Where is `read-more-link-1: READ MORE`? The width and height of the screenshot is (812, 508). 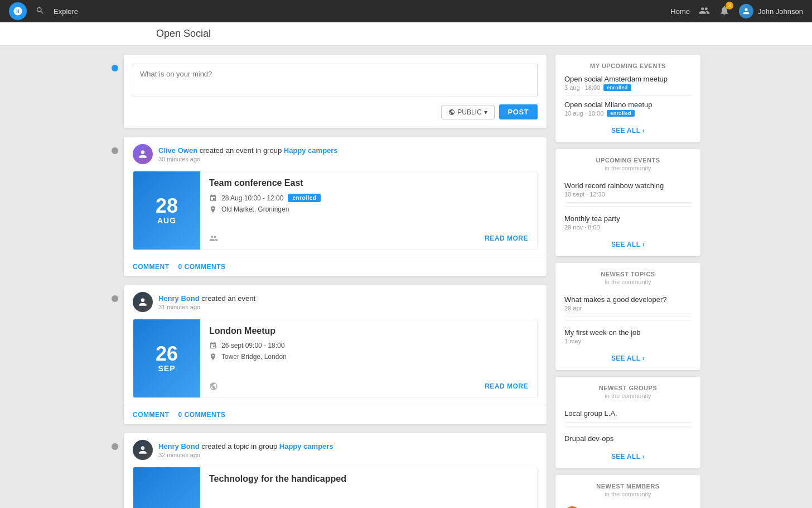 read-more-link-1: READ MORE is located at coordinates (506, 238).